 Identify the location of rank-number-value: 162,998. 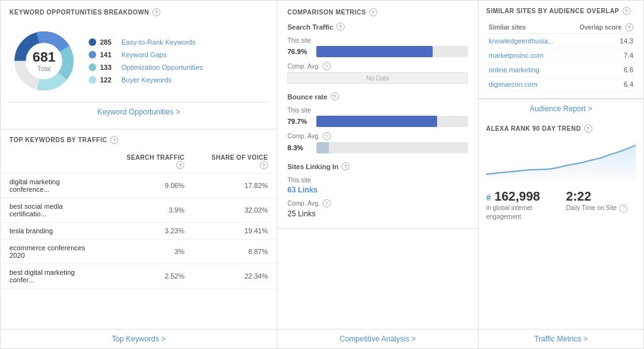
(517, 196).